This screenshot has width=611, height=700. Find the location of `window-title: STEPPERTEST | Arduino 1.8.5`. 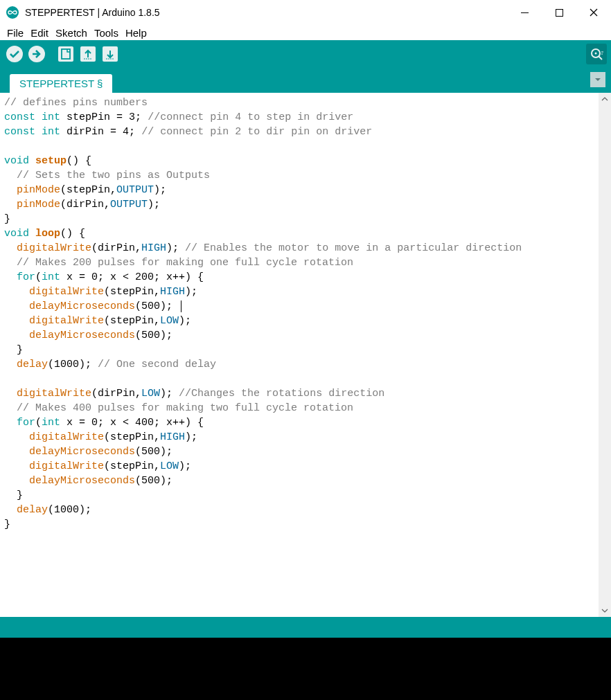

window-title: STEPPERTEST | Arduino 1.8.5 is located at coordinates (266, 12).